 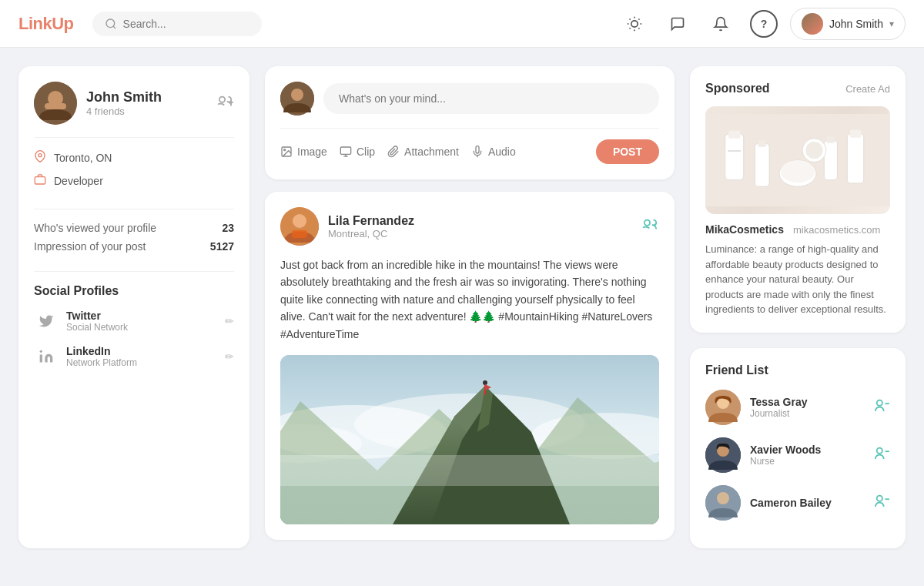 I want to click on post-submit-button: POST, so click(x=628, y=152).